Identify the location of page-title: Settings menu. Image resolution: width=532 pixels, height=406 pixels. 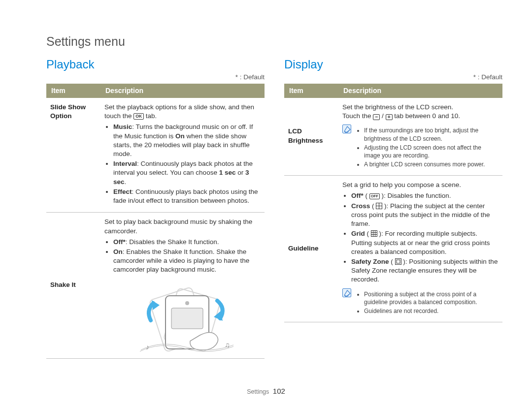
(274, 41).